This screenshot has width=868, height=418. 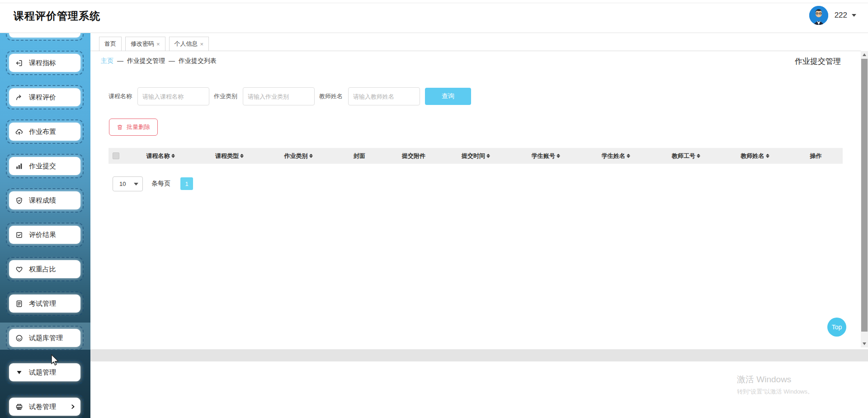 I want to click on sidebar-item-label: 考试管理, so click(x=42, y=304).